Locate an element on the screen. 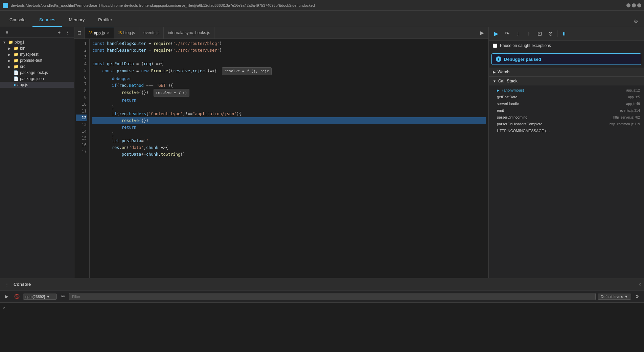  console-input is located at coordinates (323, 308).